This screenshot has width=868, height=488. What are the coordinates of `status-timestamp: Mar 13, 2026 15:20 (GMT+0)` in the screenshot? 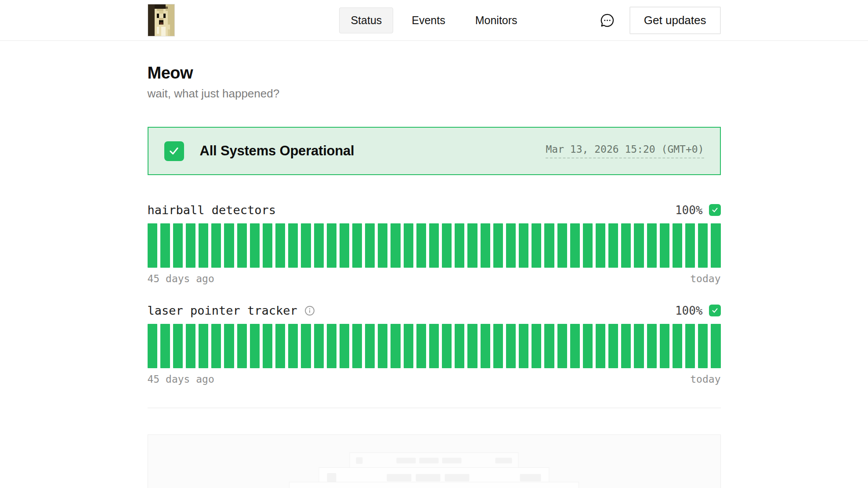 It's located at (625, 151).